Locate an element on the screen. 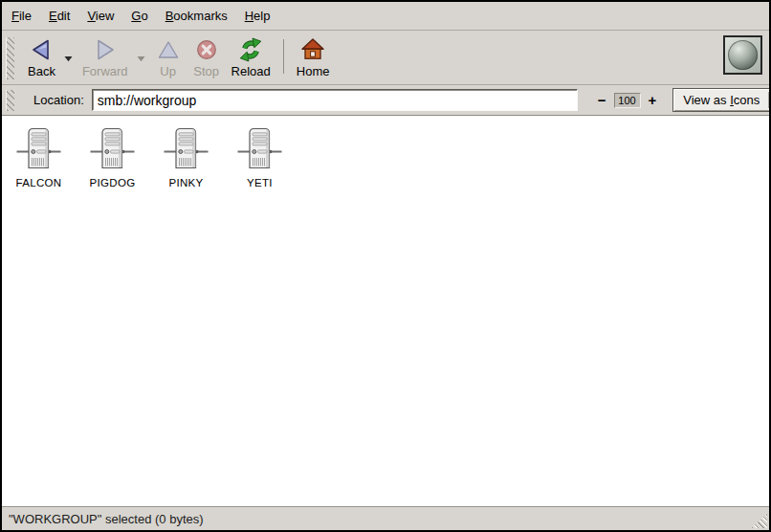 This screenshot has height=532, width=771. reload-button: Reload is located at coordinates (251, 57).